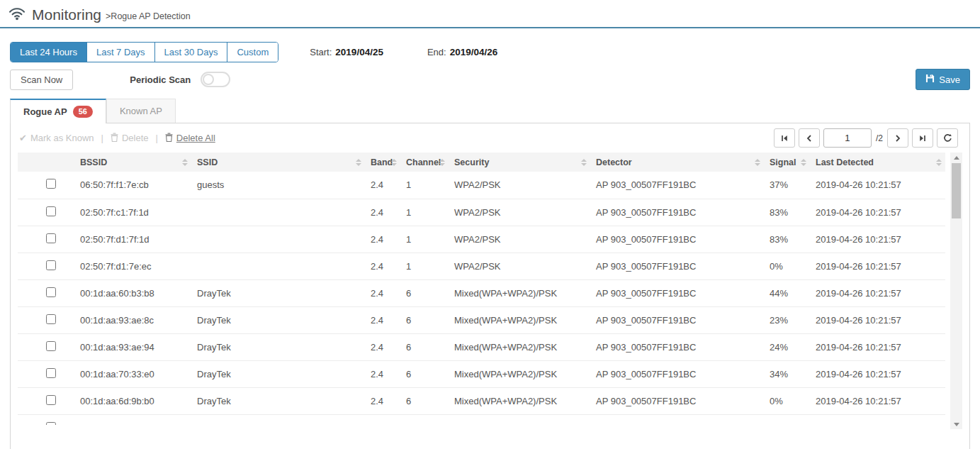 The width and height of the screenshot is (980, 449). Describe the element at coordinates (133, 162) in the screenshot. I see `column-header-bssid: BSSID` at that location.